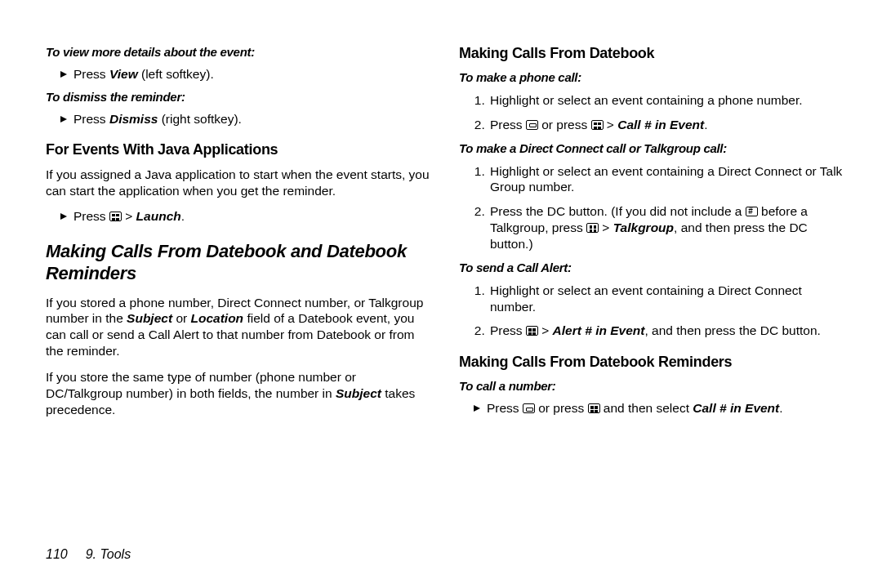 The height and width of the screenshot is (588, 882). Describe the element at coordinates (651, 268) in the screenshot. I see `lead-call-alert: To send a Call Alert:` at that location.